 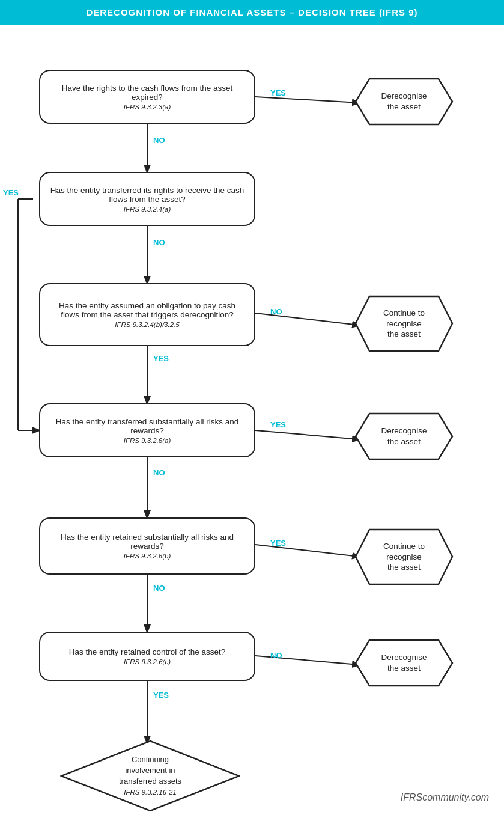 I want to click on label-yes-2: YES, so click(x=11, y=192).